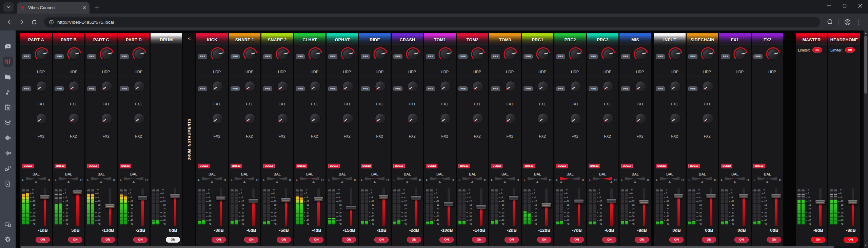 Image resolution: width=868 pixels, height=248 pixels. What do you see at coordinates (8, 184) in the screenshot?
I see `audio-file-icon` at bounding box center [8, 184].